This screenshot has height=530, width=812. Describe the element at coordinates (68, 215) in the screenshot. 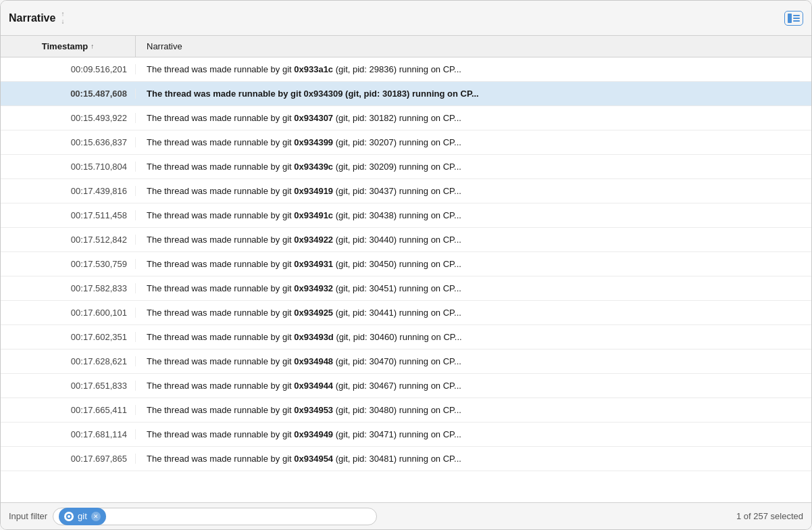

I see `cell-timestamp: 00:17.511,458` at that location.